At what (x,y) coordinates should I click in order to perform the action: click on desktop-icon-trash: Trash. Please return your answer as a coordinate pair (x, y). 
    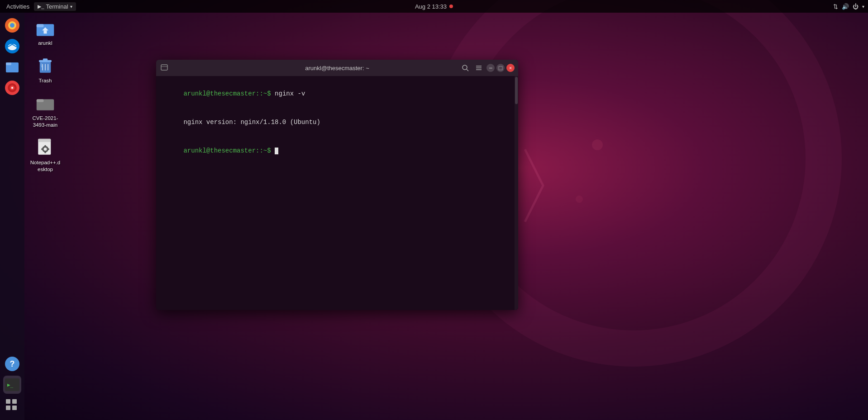
    Looking at the image, I should click on (45, 70).